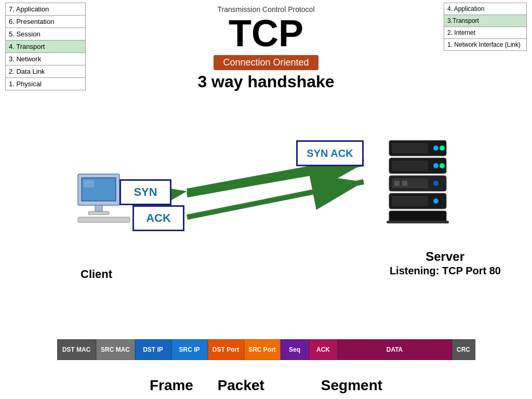 The image size is (532, 399). Describe the element at coordinates (158, 218) in the screenshot. I see `ack-box: ACK` at that location.